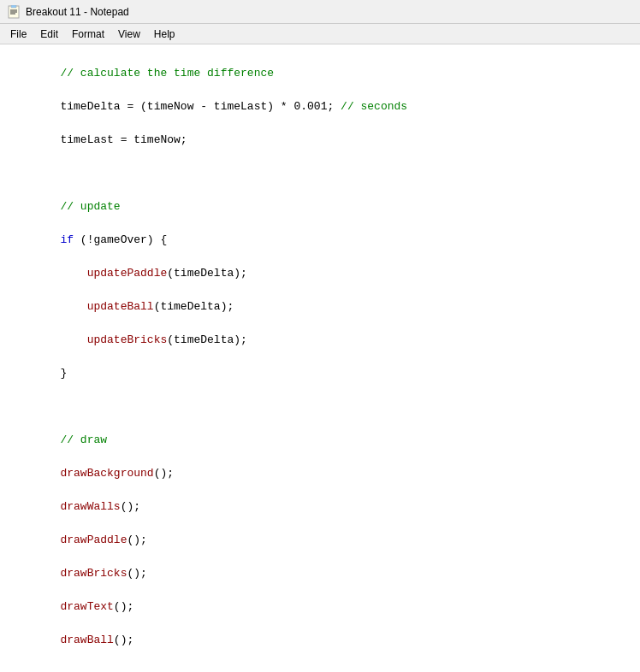  Describe the element at coordinates (320, 240) in the screenshot. I see `code-line: if (!gameOver) {` at that location.